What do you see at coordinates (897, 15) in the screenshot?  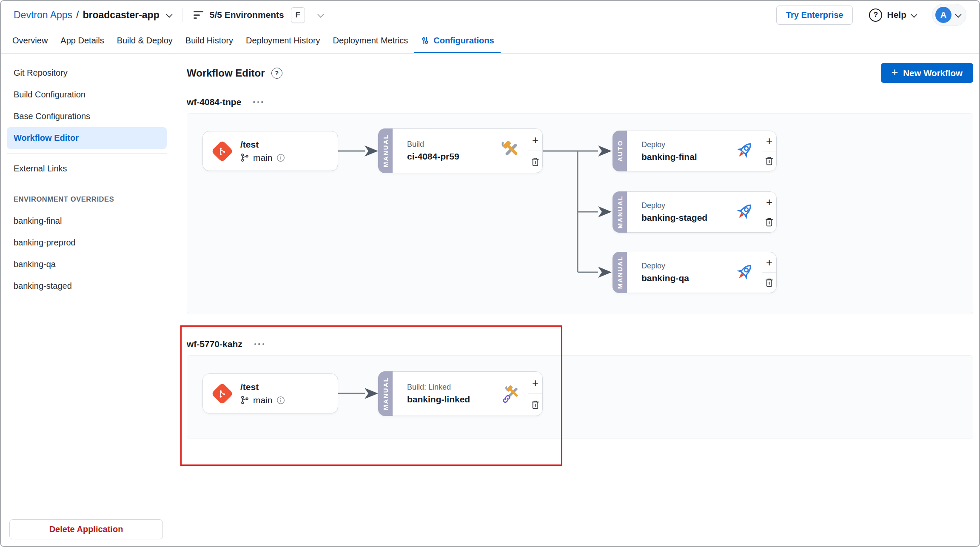 I see `help-label: Help` at bounding box center [897, 15].